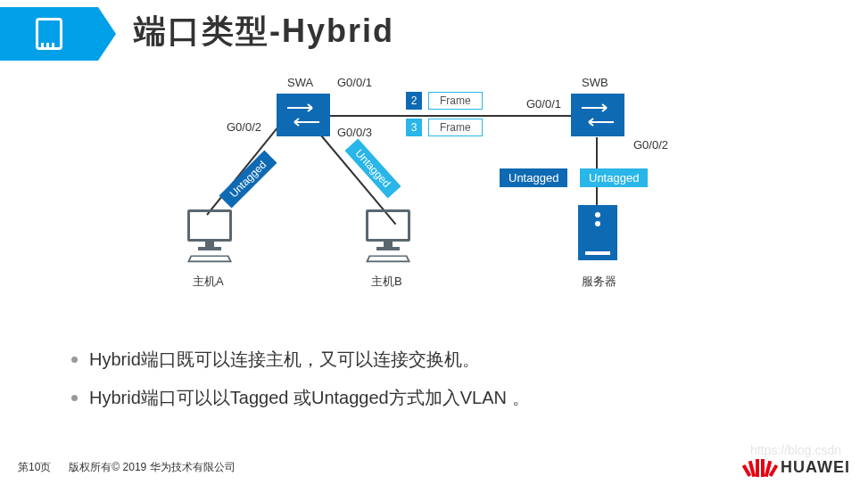 This screenshot has width=868, height=484. What do you see at coordinates (387, 282) in the screenshot?
I see `label-host-b: 主机B` at bounding box center [387, 282].